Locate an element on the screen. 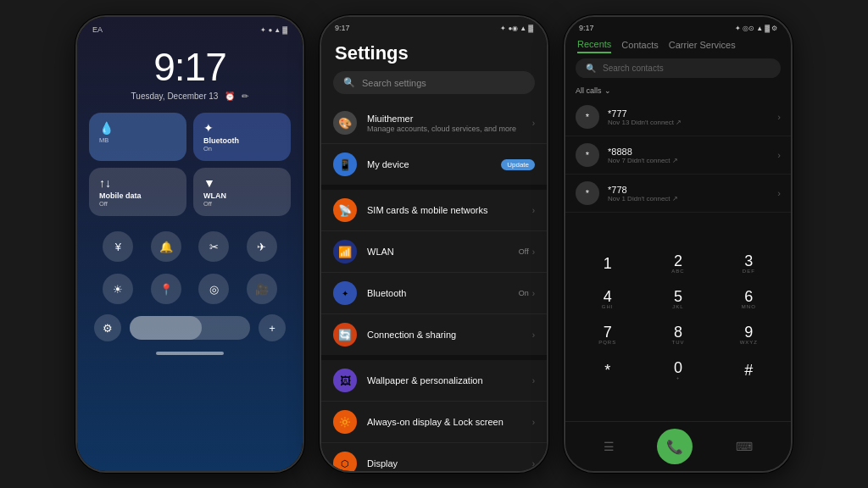  location-icon: 📍 is located at coordinates (166, 289).